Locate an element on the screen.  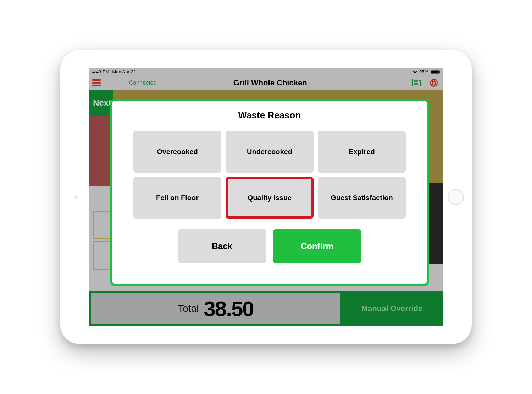
reason-undercooked: Undercooked is located at coordinates (270, 152).